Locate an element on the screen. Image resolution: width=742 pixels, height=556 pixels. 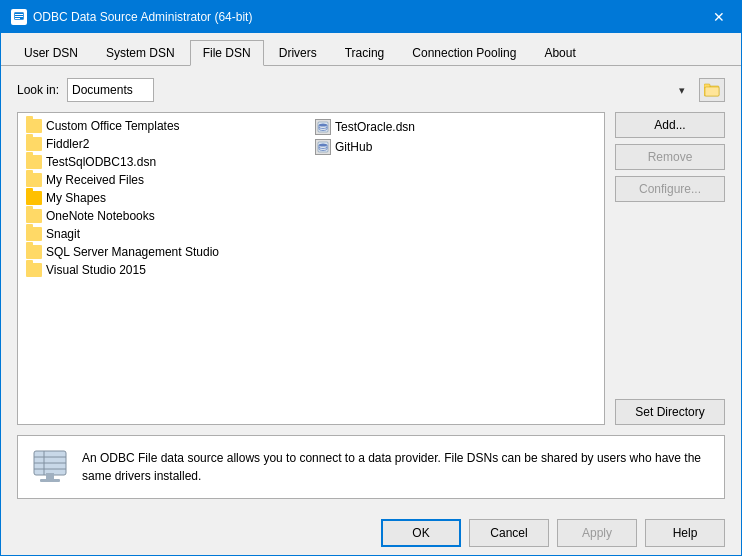
list-item: Custom Office Templates is located at coordinates (166, 126).